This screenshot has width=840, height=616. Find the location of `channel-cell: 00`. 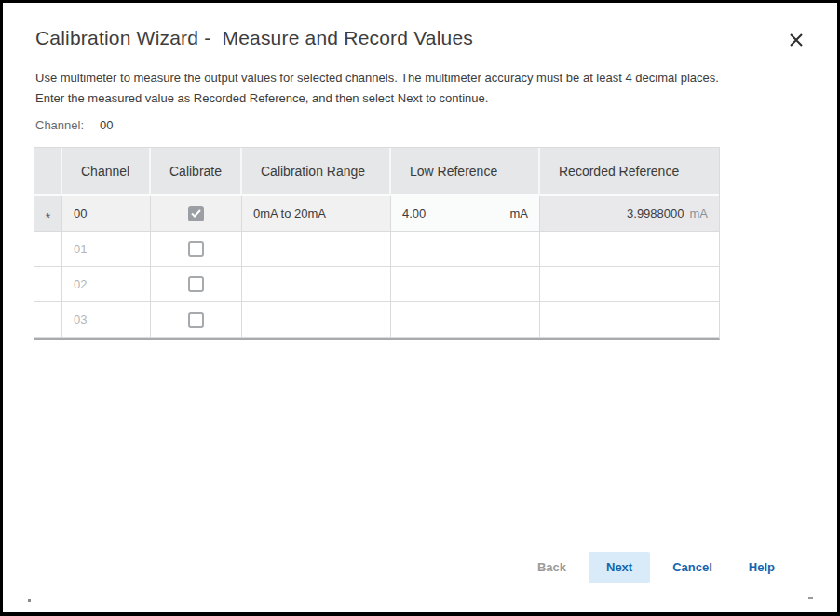

channel-cell: 00 is located at coordinates (106, 214).